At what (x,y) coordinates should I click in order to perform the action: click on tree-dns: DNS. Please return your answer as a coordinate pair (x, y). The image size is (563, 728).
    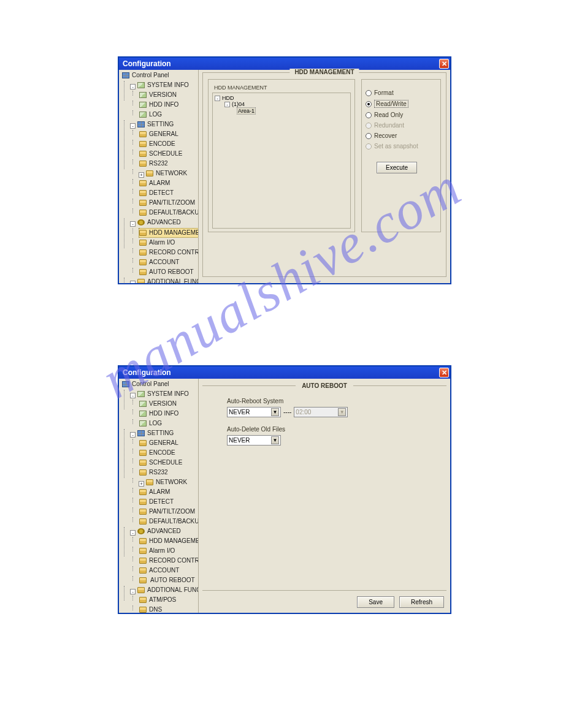
    Looking at the image, I should click on (151, 609).